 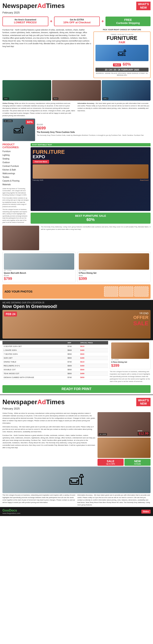 What do you see at coordinates (55, 350) in the screenshot?
I see `table-row: L SHAPE SOFA $669 $469` at bounding box center [55, 350].